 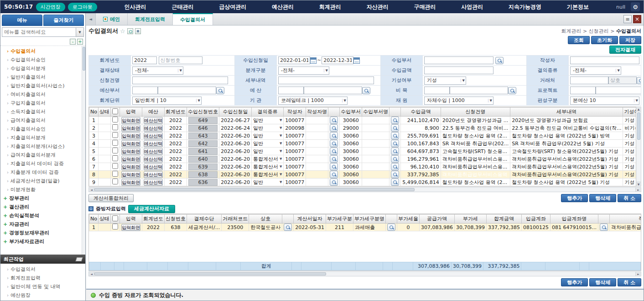 What do you see at coordinates (313, 101) in the screenshot?
I see `agency-select: 코레일테크 | 1000▼` at bounding box center [313, 101].